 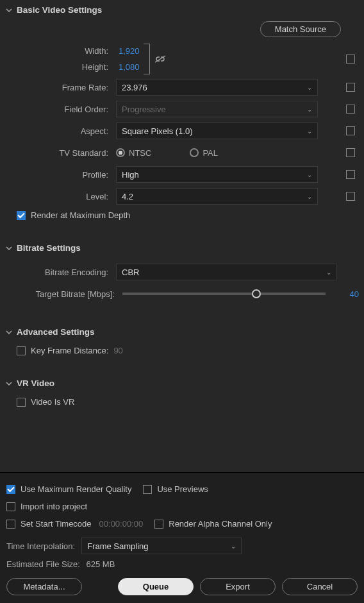 What do you see at coordinates (67, 131) in the screenshot?
I see `aspect-label: Aspect:` at bounding box center [67, 131].